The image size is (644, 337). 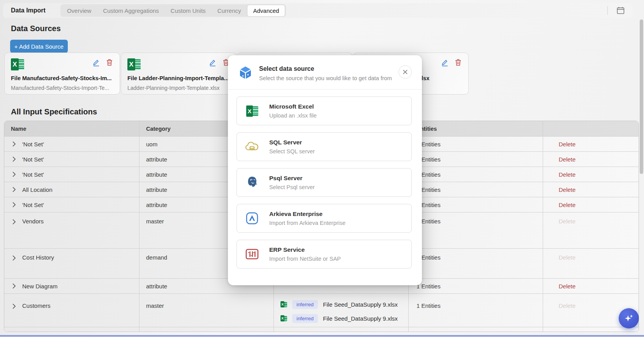 I want to click on sql-cloud-icon, so click(x=252, y=147).